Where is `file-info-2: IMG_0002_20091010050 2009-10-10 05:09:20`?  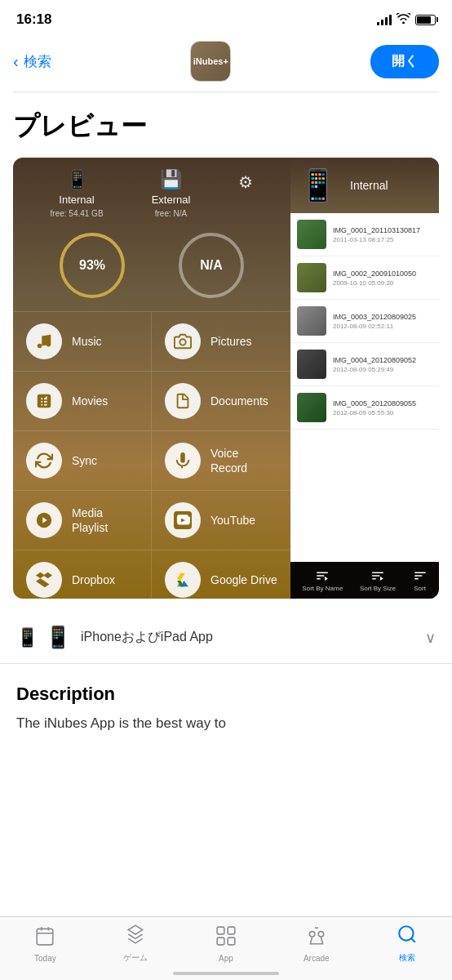 file-info-2: IMG_0002_20091010050 2009-10-10 05:09:20 is located at coordinates (383, 278).